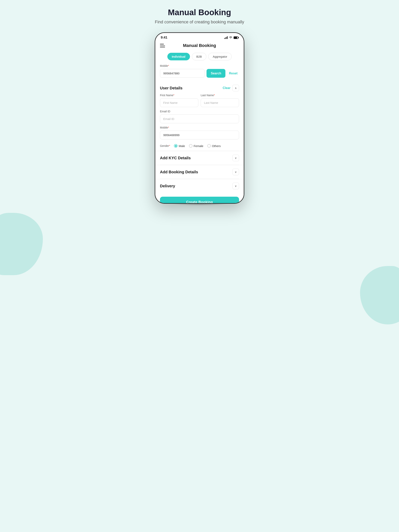 Image resolution: width=399 pixels, height=532 pixels. I want to click on mobile-field-label: Mobile*, so click(200, 66).